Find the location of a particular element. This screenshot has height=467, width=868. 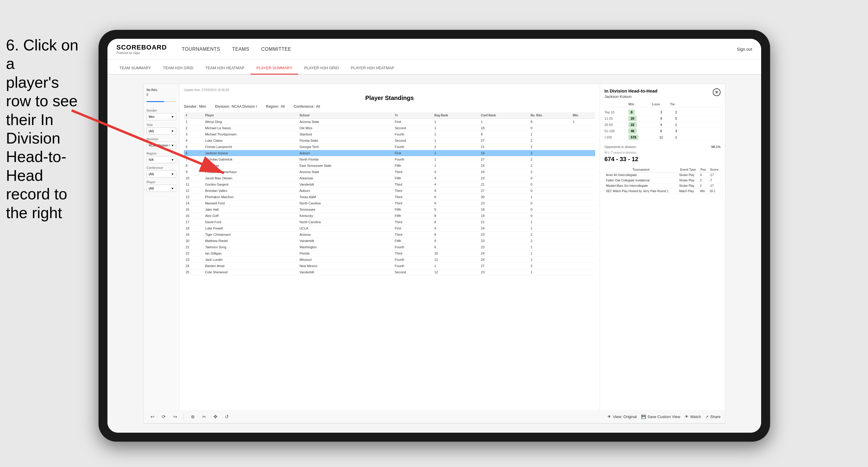

table-row: 17 David Ford North Carolina Third 8 21 … is located at coordinates (390, 222).